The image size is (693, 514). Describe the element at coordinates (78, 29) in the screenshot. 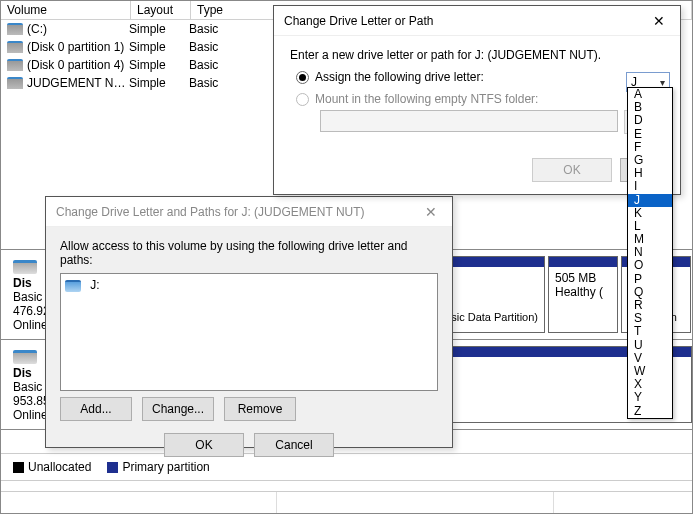

I see `volume-name: (C:)` at that location.